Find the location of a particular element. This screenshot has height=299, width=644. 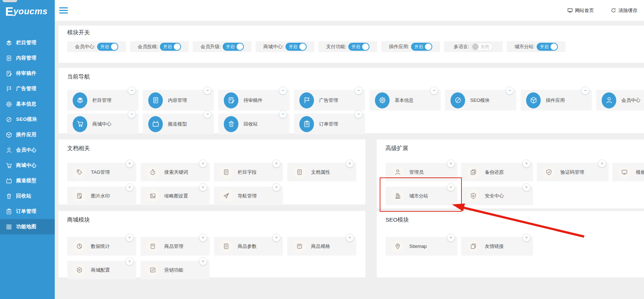

card-label: 商品参数 is located at coordinates (247, 246).